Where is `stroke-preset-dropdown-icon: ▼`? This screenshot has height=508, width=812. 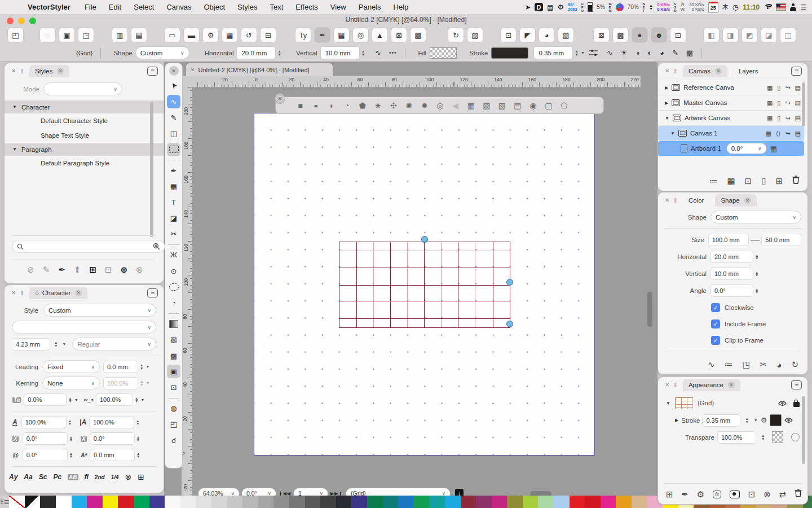 stroke-preset-dropdown-icon: ▼ is located at coordinates (583, 53).